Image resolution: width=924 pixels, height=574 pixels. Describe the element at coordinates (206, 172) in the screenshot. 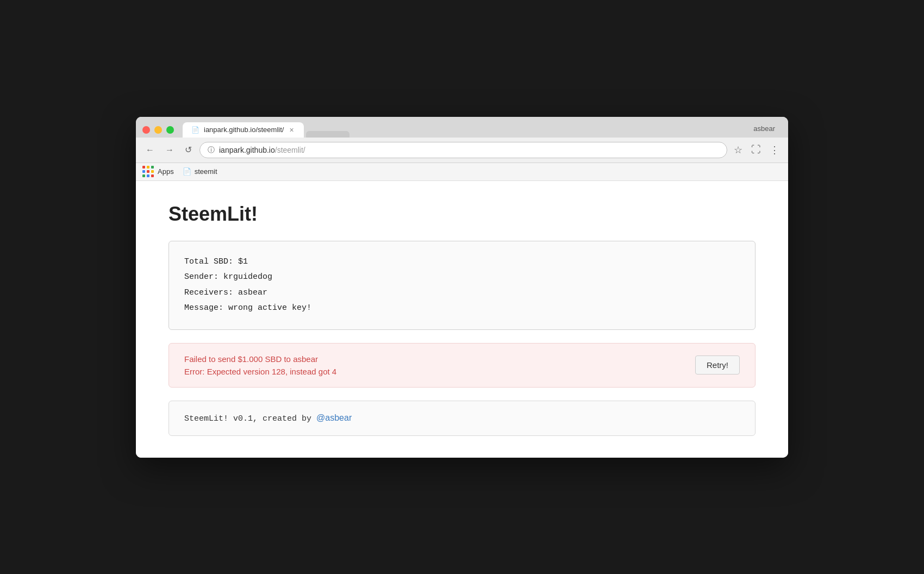

I see `steemit-label: steemit` at that location.